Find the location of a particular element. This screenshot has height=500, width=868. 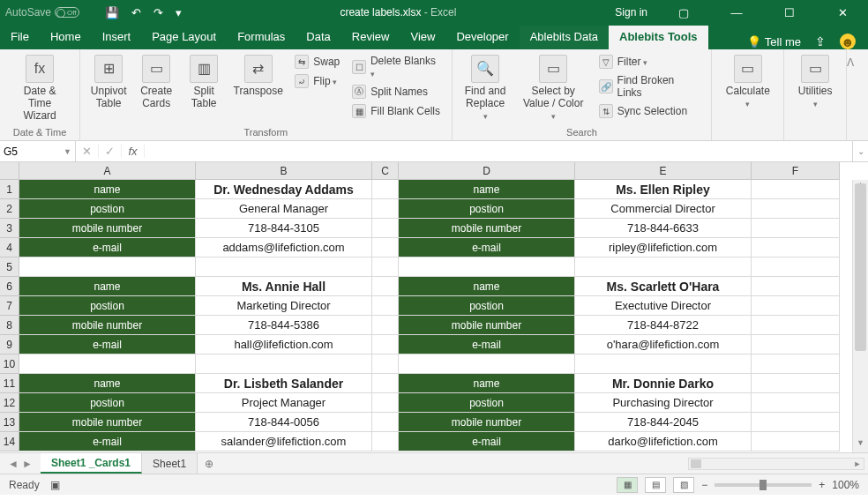

qat-customize-icon: ▾ is located at coordinates (178, 12).